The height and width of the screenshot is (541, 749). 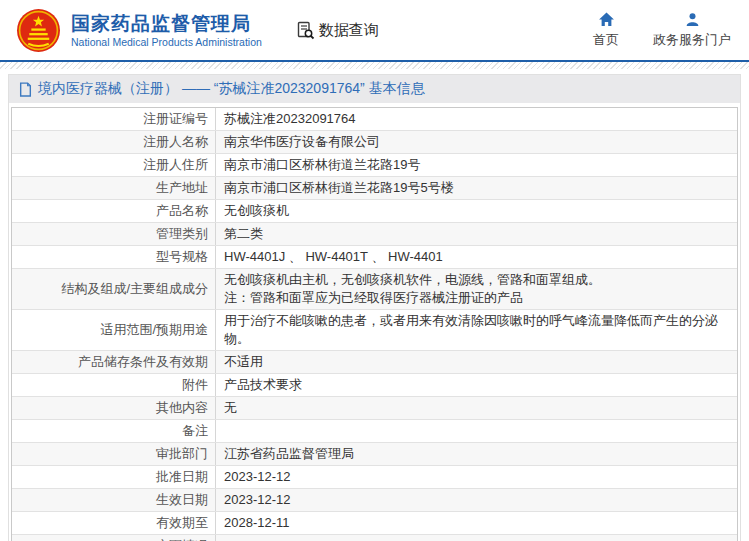 I want to click on row-value: 无创咳痰机, so click(x=476, y=211).